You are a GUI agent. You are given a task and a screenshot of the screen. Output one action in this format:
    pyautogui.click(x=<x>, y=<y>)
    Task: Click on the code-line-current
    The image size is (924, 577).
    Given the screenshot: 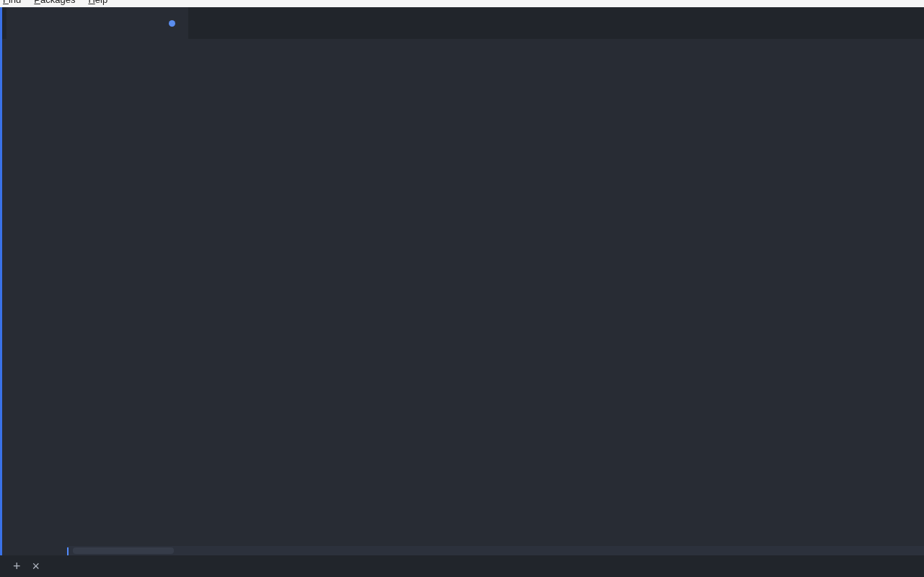 What is the action you would take?
    pyautogui.click(x=496, y=551)
    